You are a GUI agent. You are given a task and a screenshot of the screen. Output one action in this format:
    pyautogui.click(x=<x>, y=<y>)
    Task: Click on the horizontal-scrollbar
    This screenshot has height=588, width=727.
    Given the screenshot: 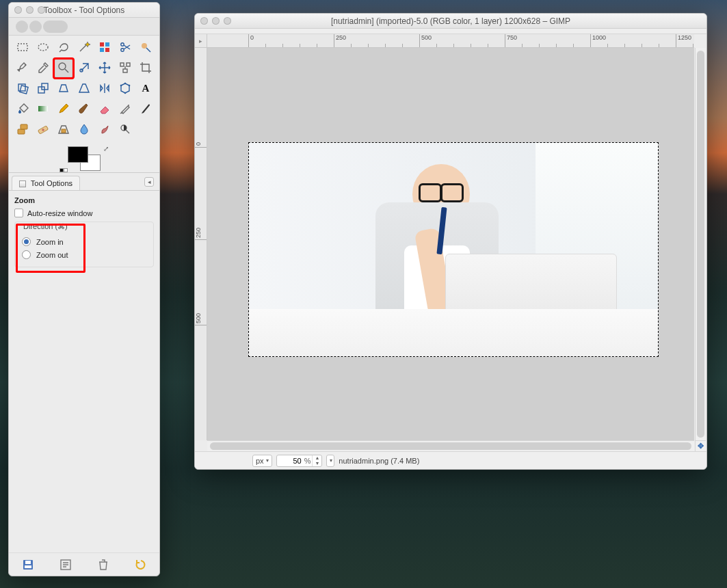 What is the action you would take?
    pyautogui.click(x=451, y=446)
    